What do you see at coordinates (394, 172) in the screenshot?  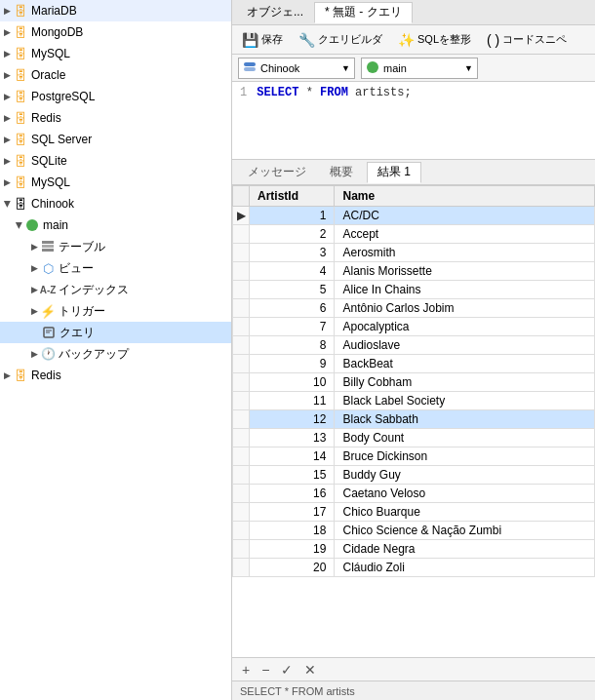 I see `tab-result1-label: 結果 1` at bounding box center [394, 172].